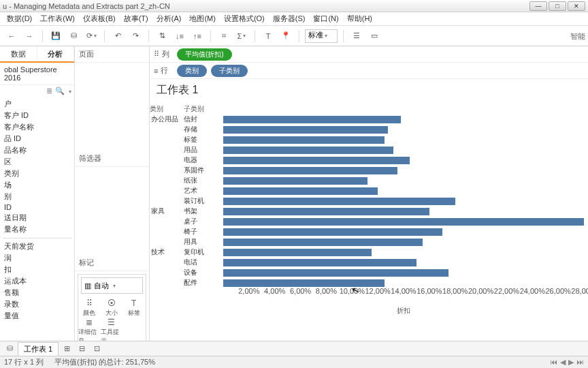 The image size is (588, 368). I want to click on axis-tick: 2,00%, so click(249, 291).